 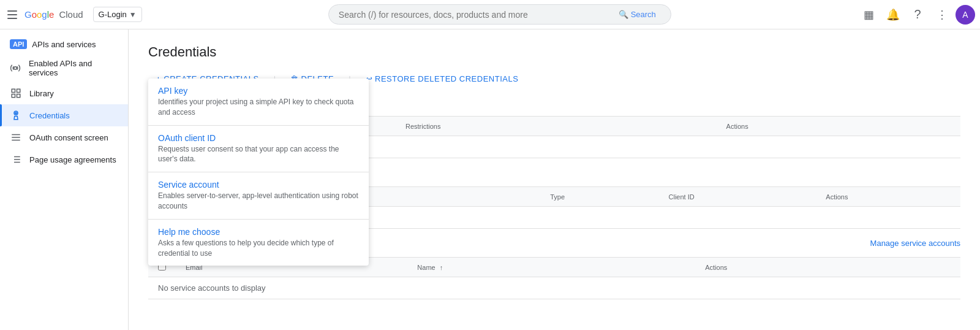 I want to click on sort-asc-icon: ↑, so click(x=442, y=267).